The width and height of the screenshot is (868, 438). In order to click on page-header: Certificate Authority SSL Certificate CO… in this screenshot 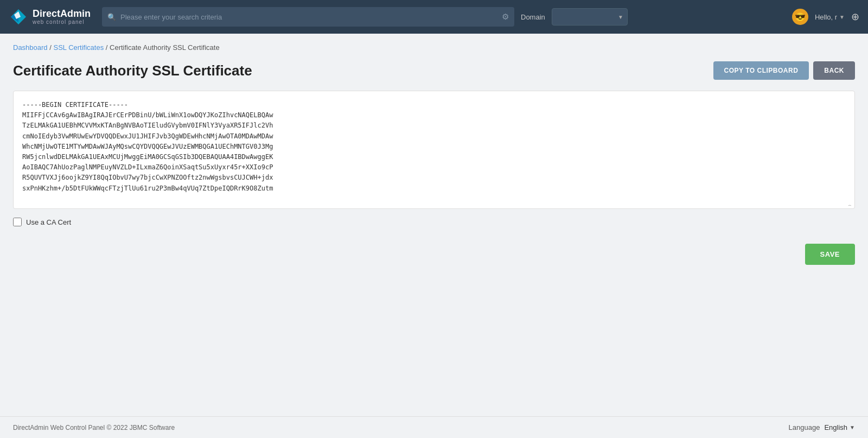, I will do `click(434, 71)`.